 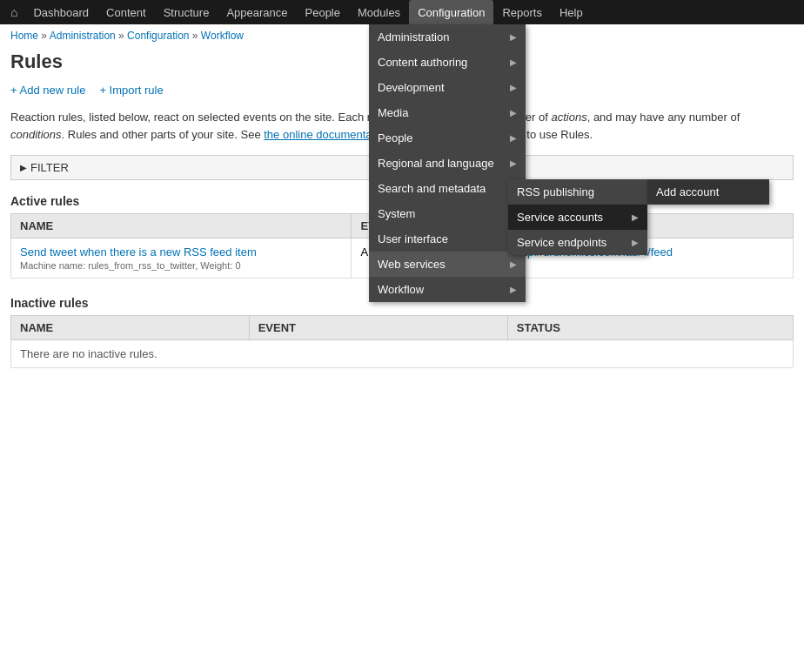 I want to click on breadcrumb-configuration: Configuration, so click(x=158, y=36).